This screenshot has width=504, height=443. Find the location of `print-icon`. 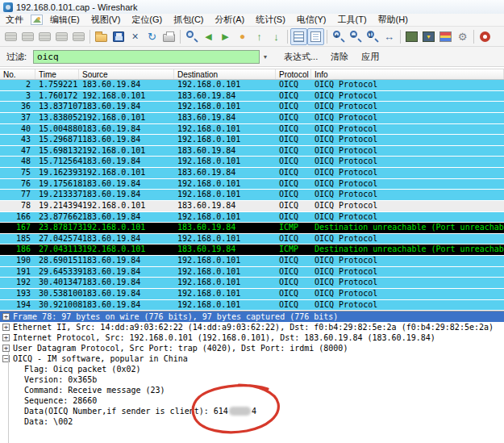

print-icon is located at coordinates (169, 37).